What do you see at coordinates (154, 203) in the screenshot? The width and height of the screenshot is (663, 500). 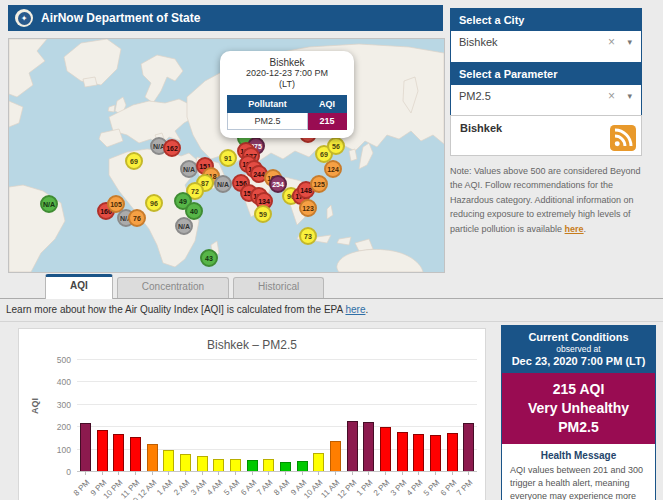 I see `aqi-marker: 96` at bounding box center [154, 203].